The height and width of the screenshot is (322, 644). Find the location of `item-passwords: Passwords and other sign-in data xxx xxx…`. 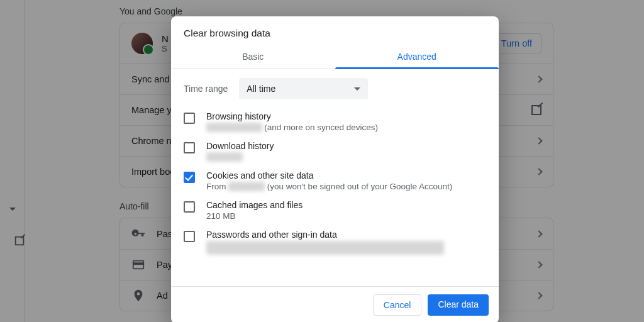

item-passwords: Passwords and other sign-in data xxx xxx… is located at coordinates (335, 242).